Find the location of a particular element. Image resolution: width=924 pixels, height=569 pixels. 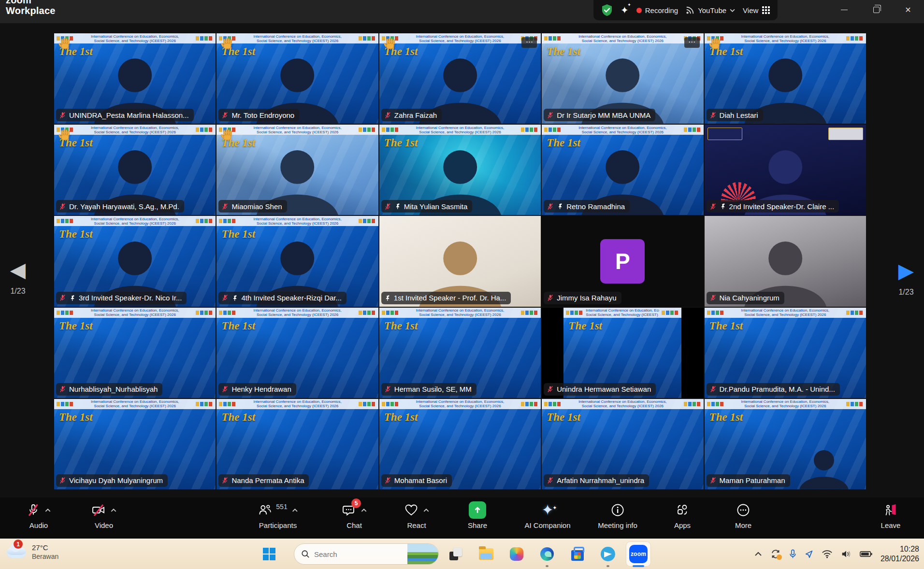

youtube-live-control: YouTube is located at coordinates (710, 10).